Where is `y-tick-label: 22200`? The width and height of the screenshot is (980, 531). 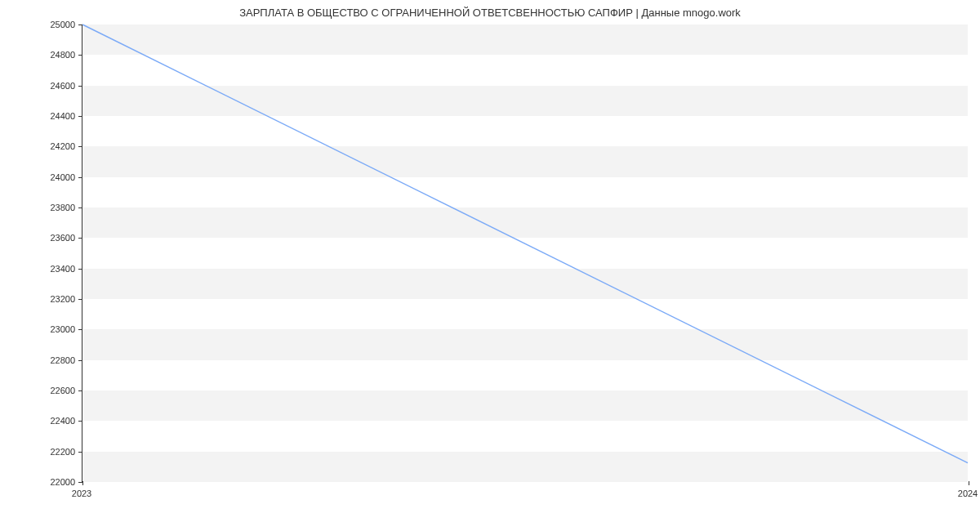
y-tick-label: 22200 is located at coordinates (65, 452).